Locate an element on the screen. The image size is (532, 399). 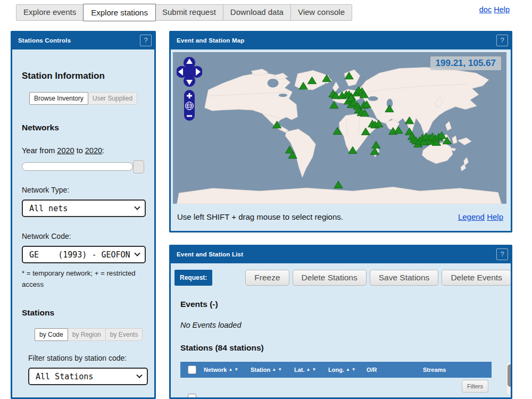
toggle-browse-inventory: Browse Inventory is located at coordinates (59, 98).